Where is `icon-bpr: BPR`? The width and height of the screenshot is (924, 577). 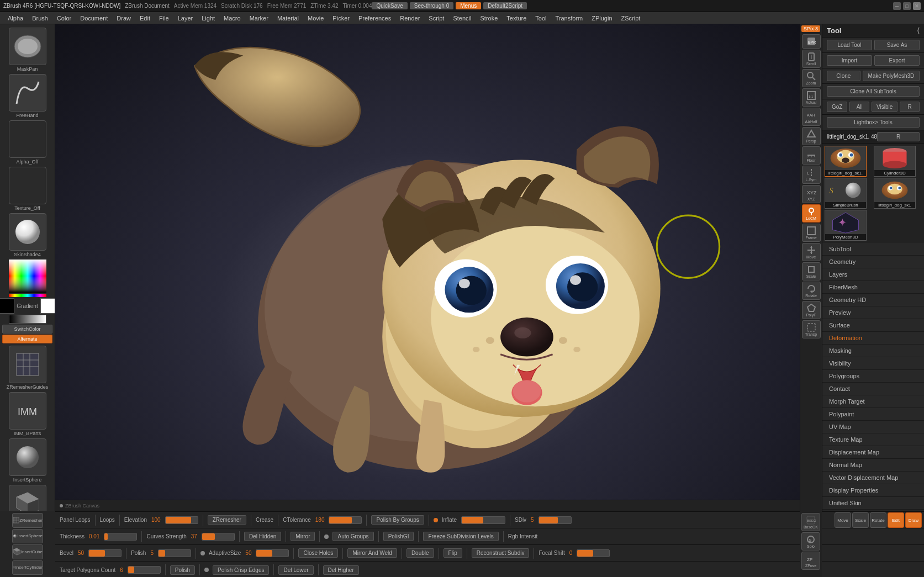 icon-bpr: BPR is located at coordinates (811, 41).